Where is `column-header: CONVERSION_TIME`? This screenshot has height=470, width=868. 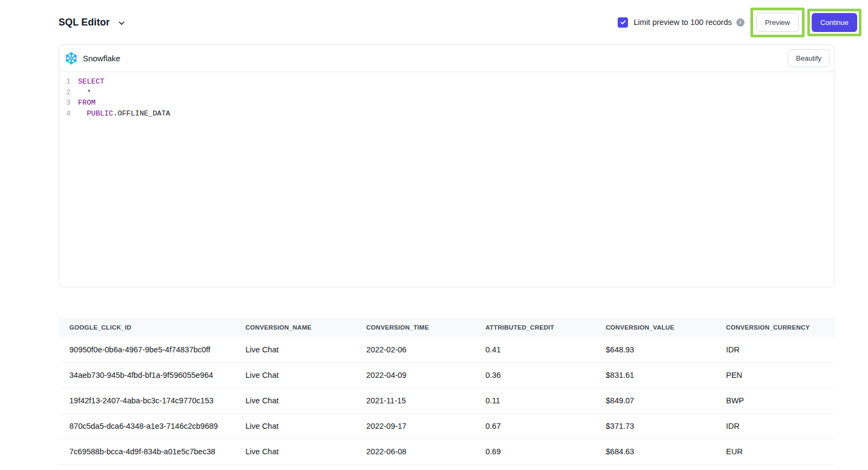 column-header: CONVERSION_TIME is located at coordinates (415, 327).